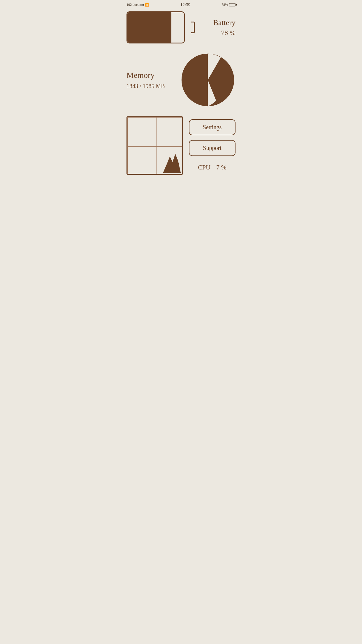 Image resolution: width=362 pixels, height=644 pixels. What do you see at coordinates (155, 146) in the screenshot?
I see `cpu-graph-container` at bounding box center [155, 146].